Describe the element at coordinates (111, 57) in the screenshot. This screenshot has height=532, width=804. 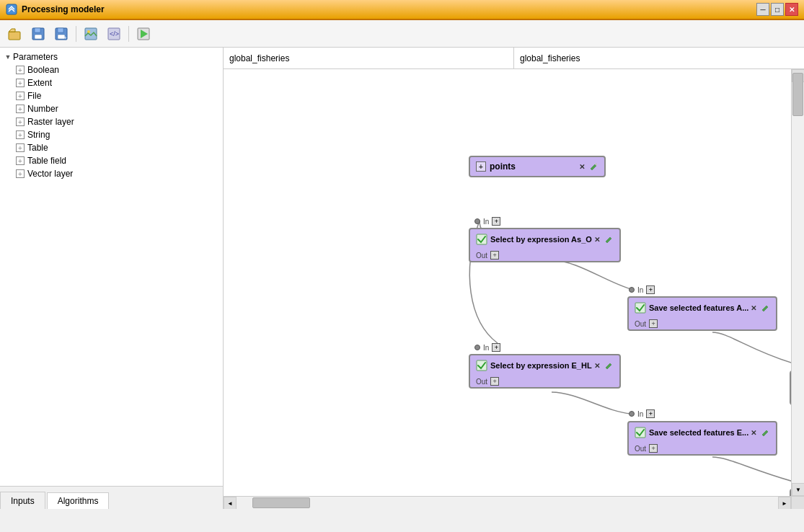
I see `tree-root-parameters: ▼ Parameters` at that location.